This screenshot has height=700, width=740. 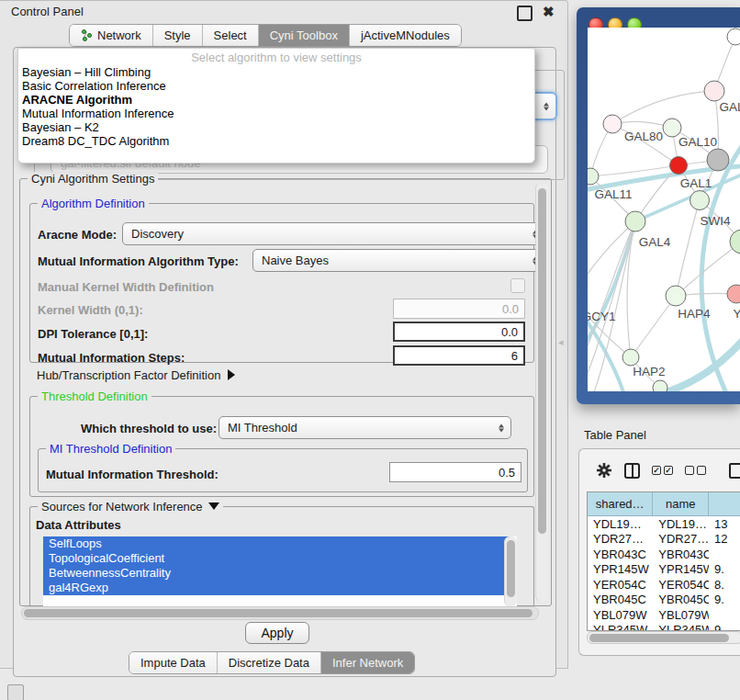 What do you see at coordinates (724, 584) in the screenshot?
I see `table-cell: 8.` at bounding box center [724, 584].